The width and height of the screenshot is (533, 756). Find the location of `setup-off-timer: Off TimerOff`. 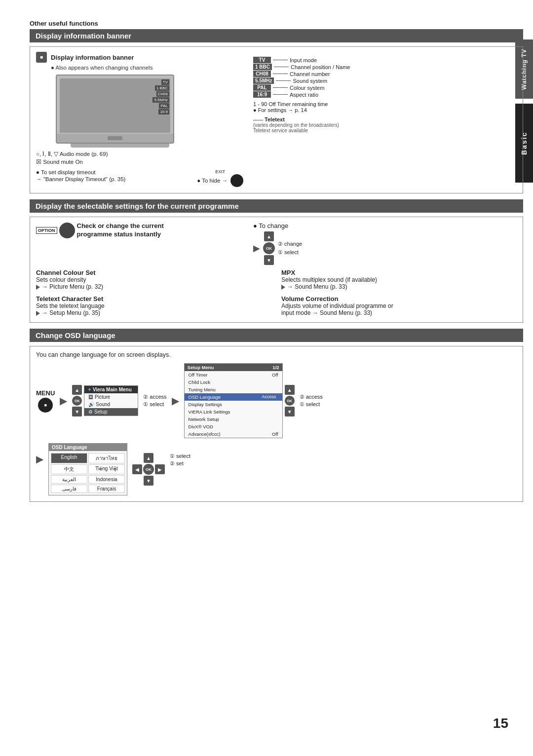

setup-off-timer: Off TimerOff is located at coordinates (233, 375).